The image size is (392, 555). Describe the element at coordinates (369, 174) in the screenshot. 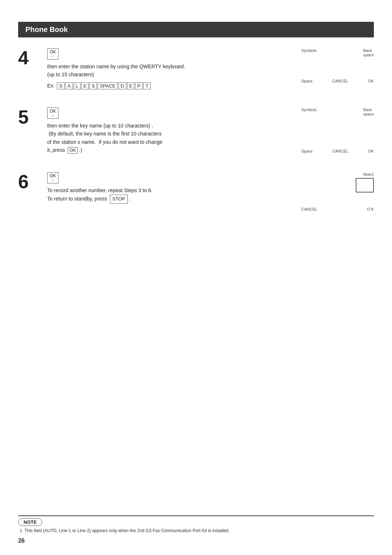

I see `note1-label: Note1` at that location.